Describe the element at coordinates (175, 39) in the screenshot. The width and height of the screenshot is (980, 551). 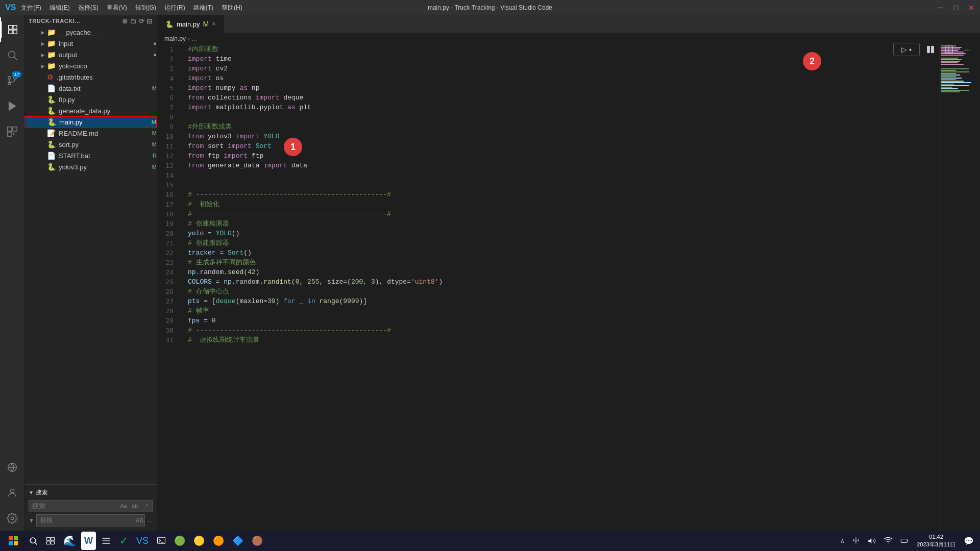
I see `breadcrumb-file: main.py` at that location.